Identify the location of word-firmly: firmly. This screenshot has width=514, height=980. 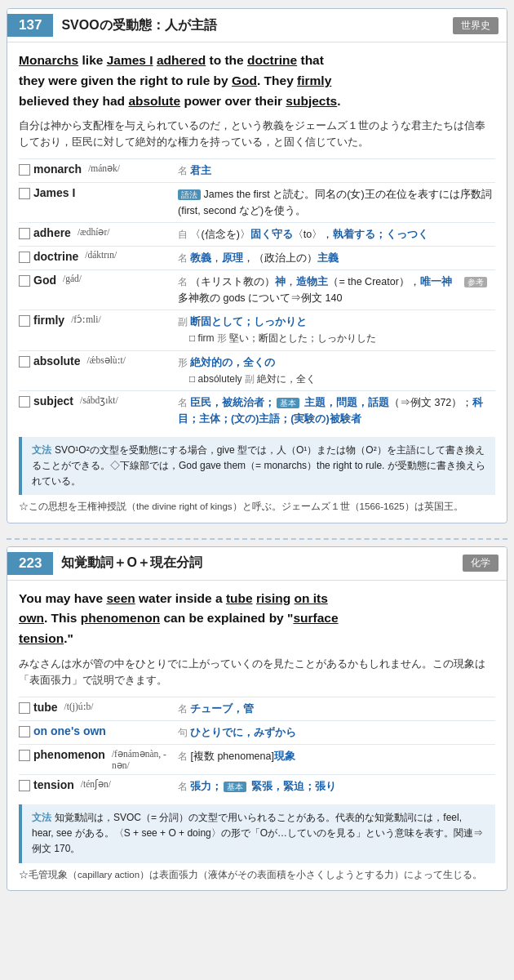
(49, 320).